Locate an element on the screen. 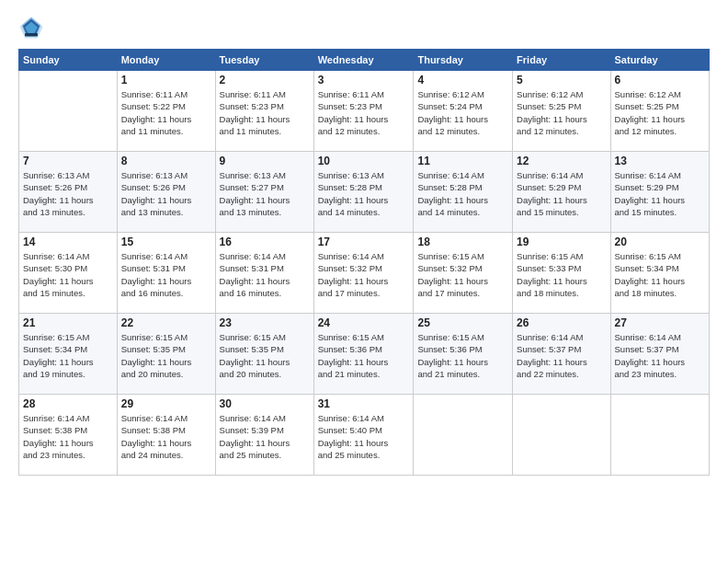 This screenshot has width=728, height=563. day-cell: 10Sunrise: 6:13 AMSunset: 5:28 PMDayligh… is located at coordinates (364, 192).